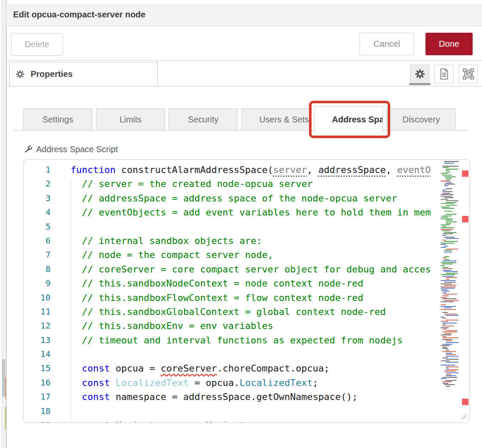 The height and width of the screenshot is (448, 482). Describe the element at coordinates (166, 241) in the screenshot. I see `code-token: // internal sandbox objects are:` at that location.